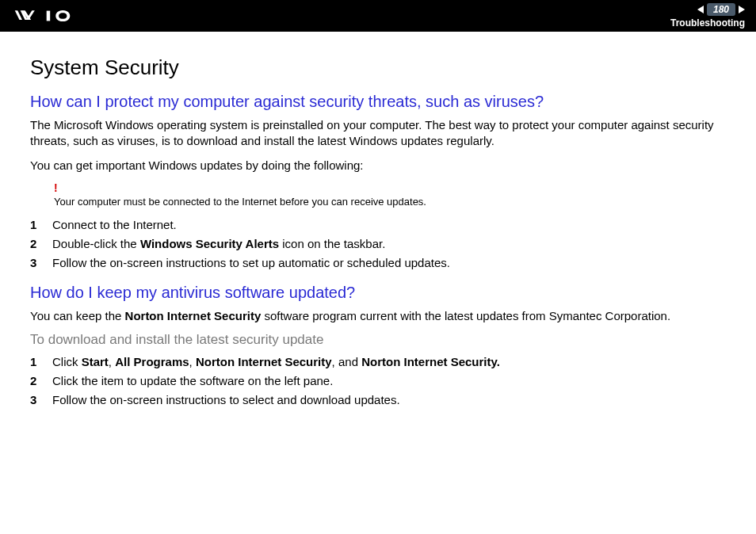  What do you see at coordinates (378, 362) in the screenshot?
I see `list-item: 1 Click Start, All Programs, Norton Inte…` at bounding box center [378, 362].